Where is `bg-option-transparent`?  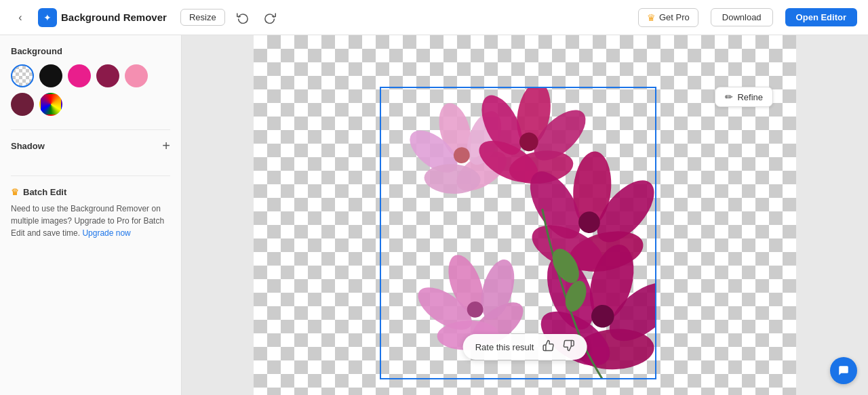
bg-option-transparent is located at coordinates (22, 76).